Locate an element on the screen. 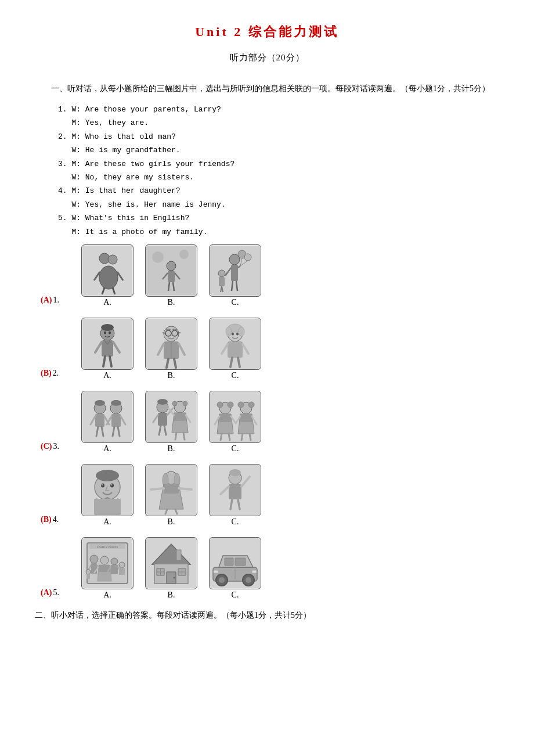 The height and width of the screenshot is (756, 534). figure-4b is located at coordinates (171, 490).